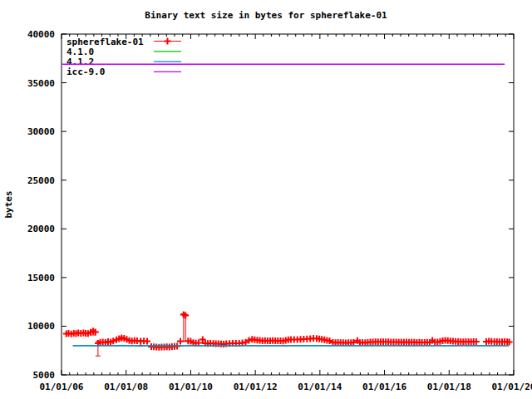 The width and height of the screenshot is (532, 399). I want to click on legend-label: sphereflake-01, so click(105, 42).